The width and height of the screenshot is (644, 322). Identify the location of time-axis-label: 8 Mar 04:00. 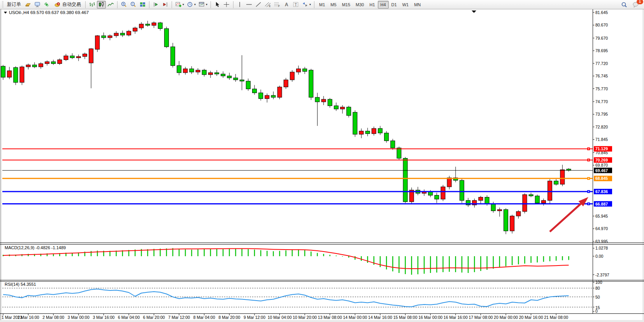
(204, 317).